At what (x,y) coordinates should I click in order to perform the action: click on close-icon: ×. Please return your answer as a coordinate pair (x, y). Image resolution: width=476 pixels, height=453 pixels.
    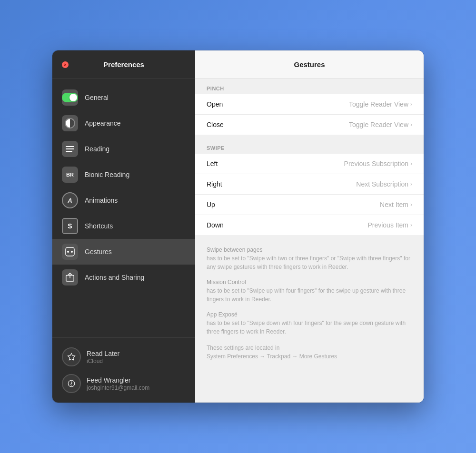
    Looking at the image, I should click on (65, 65).